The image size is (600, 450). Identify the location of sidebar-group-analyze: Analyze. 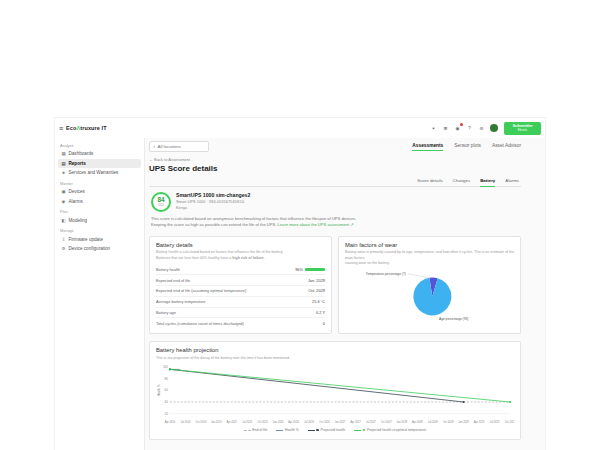
(100, 146).